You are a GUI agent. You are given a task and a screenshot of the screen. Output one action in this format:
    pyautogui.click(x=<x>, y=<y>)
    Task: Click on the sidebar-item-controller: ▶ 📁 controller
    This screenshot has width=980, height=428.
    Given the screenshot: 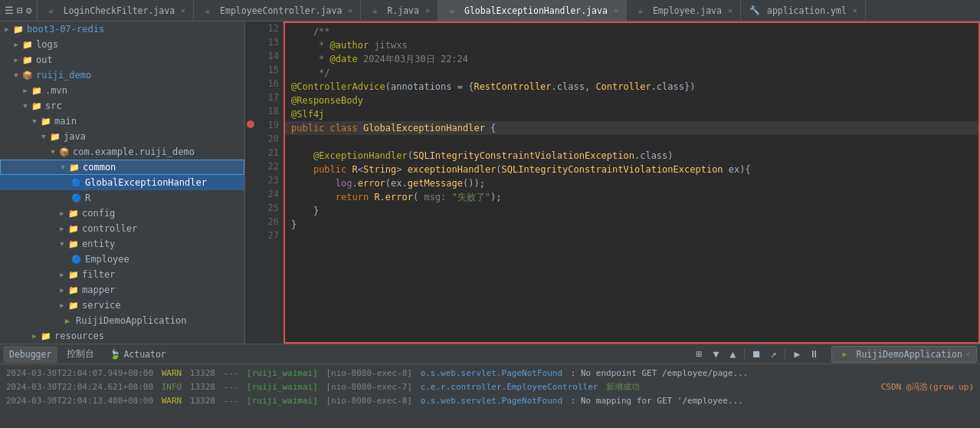 What is the action you would take?
    pyautogui.click(x=123, y=229)
    